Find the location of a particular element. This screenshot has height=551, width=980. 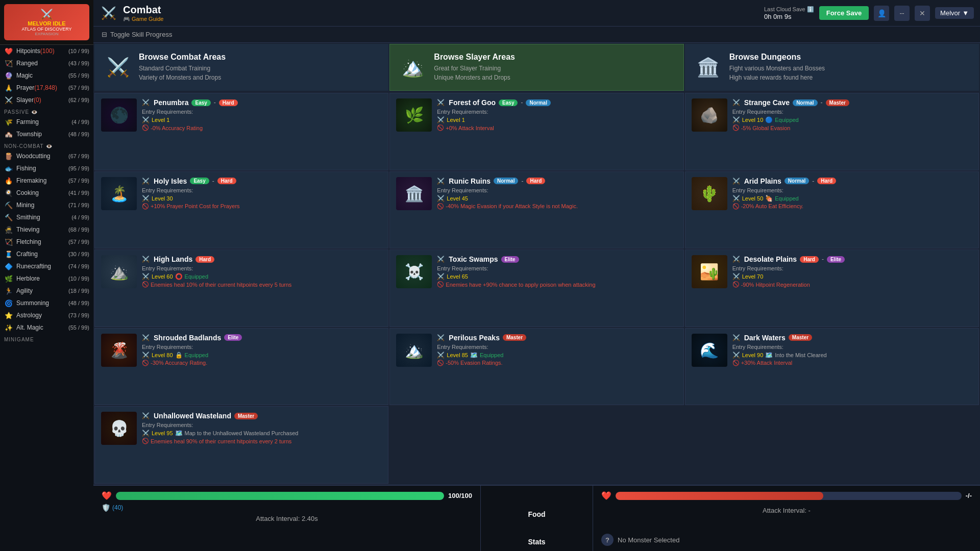

close-button: ✕ is located at coordinates (922, 13).